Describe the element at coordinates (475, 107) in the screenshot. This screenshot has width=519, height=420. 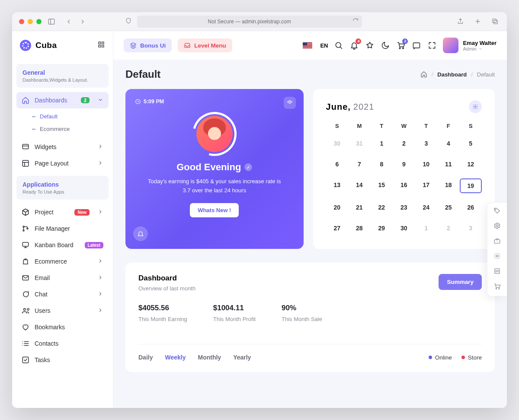
I see `calendar-settings-icon` at that location.